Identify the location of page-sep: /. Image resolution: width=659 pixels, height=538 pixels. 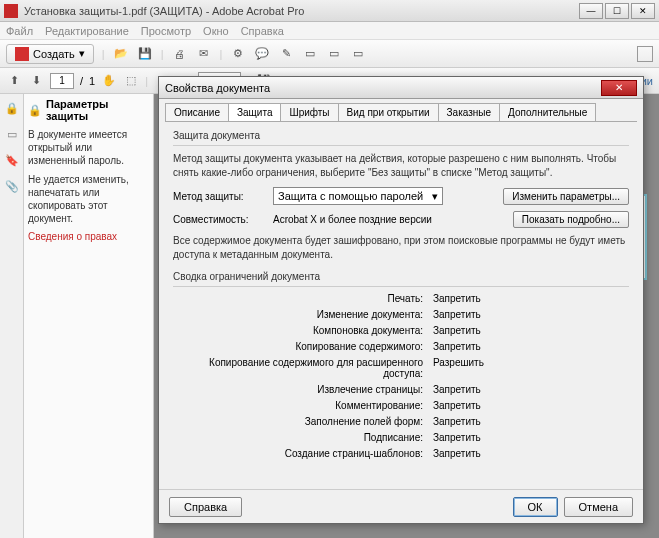
(82, 81).